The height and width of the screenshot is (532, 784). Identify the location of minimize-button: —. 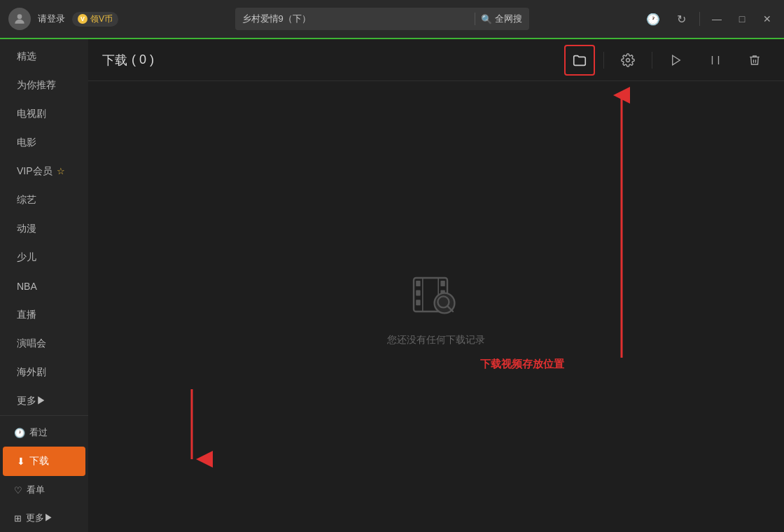
(717, 19).